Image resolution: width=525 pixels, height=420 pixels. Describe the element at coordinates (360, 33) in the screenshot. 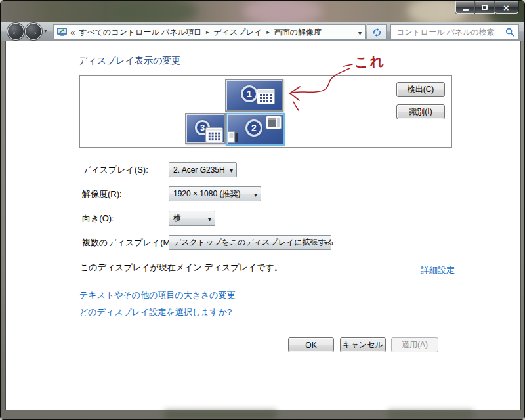

I see `address-dropdown-icon: ▾` at that location.